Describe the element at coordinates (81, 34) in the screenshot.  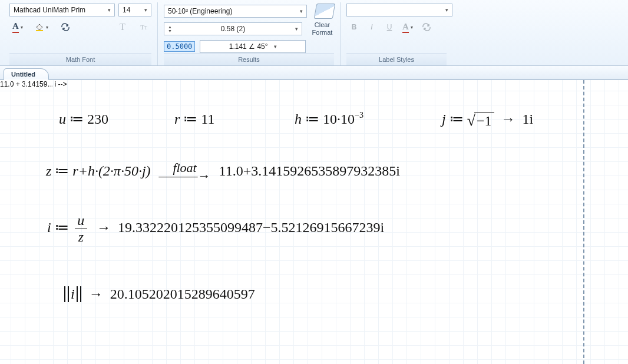
I see `group-math-font: Mathcad UniMath Prim ▾ 14 ▾ A ▾` at that location.